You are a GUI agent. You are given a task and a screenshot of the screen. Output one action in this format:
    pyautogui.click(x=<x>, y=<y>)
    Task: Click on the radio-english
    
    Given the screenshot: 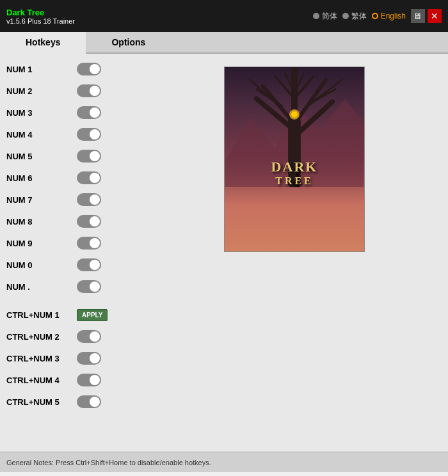 What is the action you would take?
    pyautogui.click(x=375, y=16)
    